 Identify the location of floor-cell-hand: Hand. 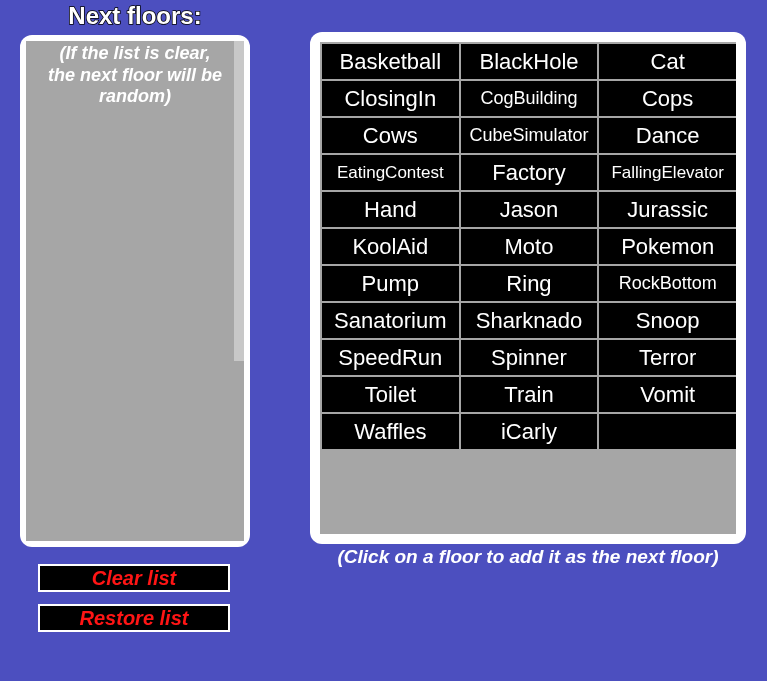
(390, 210).